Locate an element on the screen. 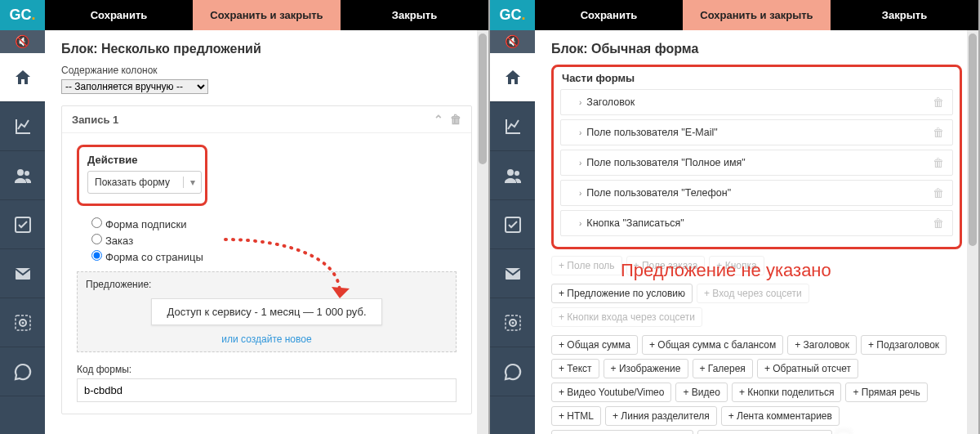 The width and height of the screenshot is (980, 434). dropdown-arrow-icon: ▾ is located at coordinates (192, 182).